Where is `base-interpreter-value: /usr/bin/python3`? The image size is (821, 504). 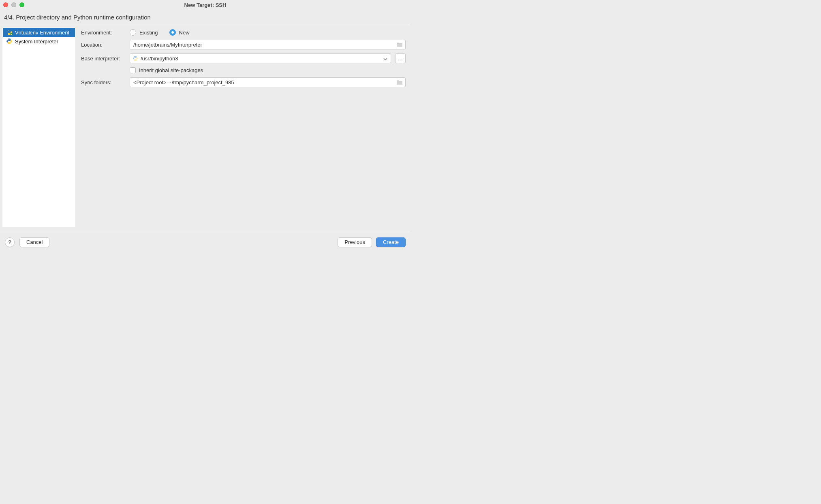
base-interpreter-value: /usr/bin/python3 is located at coordinates (160, 58).